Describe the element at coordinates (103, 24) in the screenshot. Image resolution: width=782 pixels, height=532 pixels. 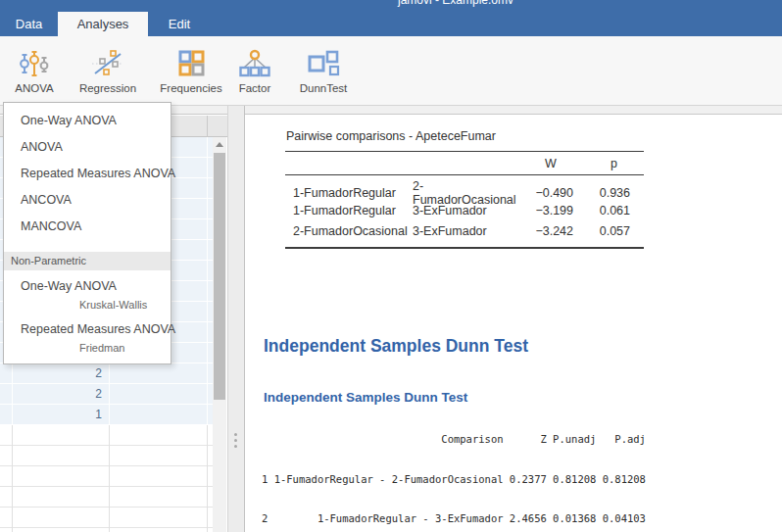
I see `tab-analyses: Analyses` at that location.